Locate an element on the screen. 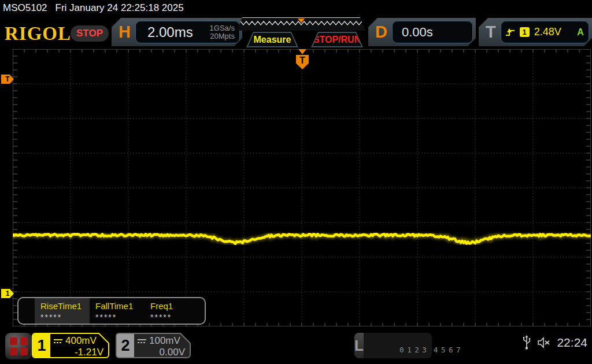 This screenshot has height=364, width=592. memory-depth: 20Mpts is located at coordinates (222, 36).